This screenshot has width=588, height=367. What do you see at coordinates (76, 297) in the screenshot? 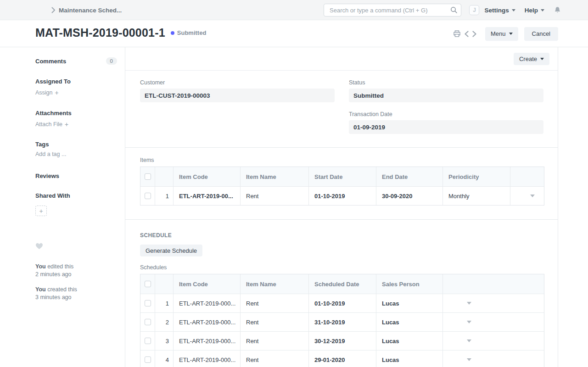
I see `activity-time: 3 minutes ago` at bounding box center [76, 297].